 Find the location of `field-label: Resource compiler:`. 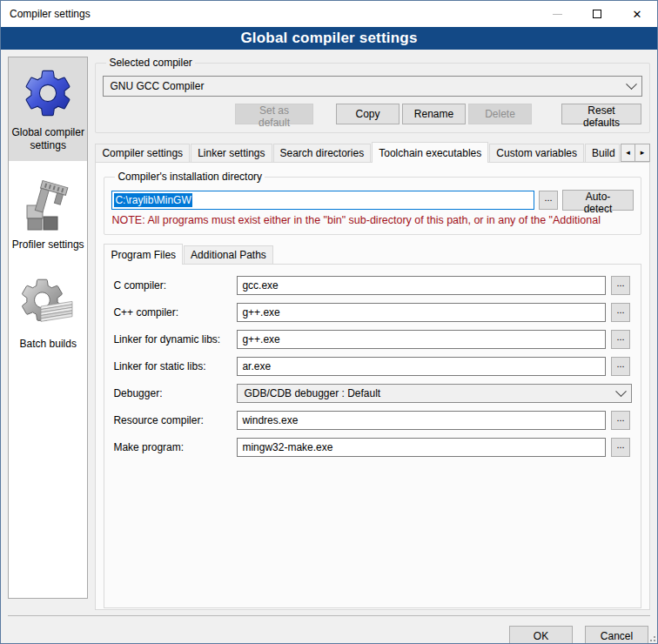

field-label: Resource compiler: is located at coordinates (172, 420).